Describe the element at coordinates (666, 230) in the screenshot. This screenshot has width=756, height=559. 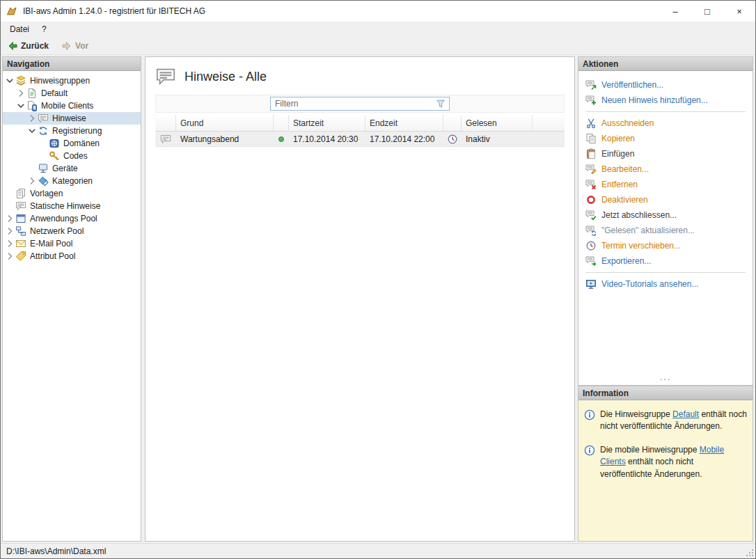
I see `action-gelesen-aktualisieren: "Gelesen" aktualisieren...` at that location.